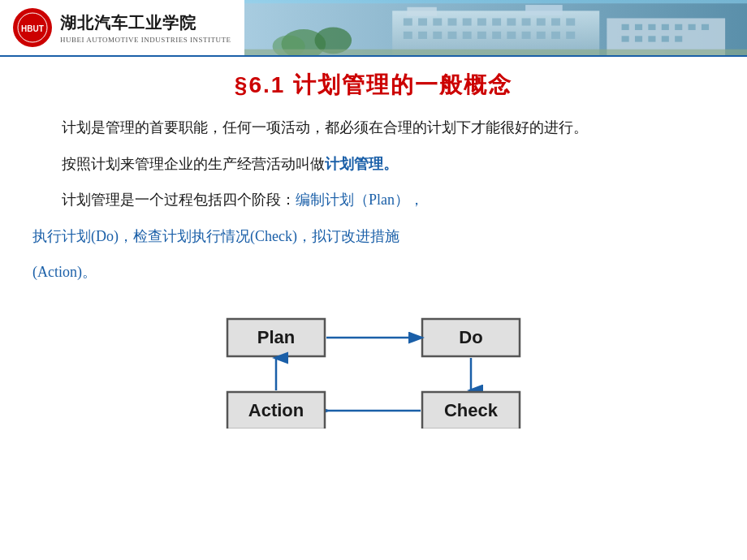 The width and height of the screenshot is (747, 560). Describe the element at coordinates (276, 338) in the screenshot. I see `plan-label: Plan` at that location.